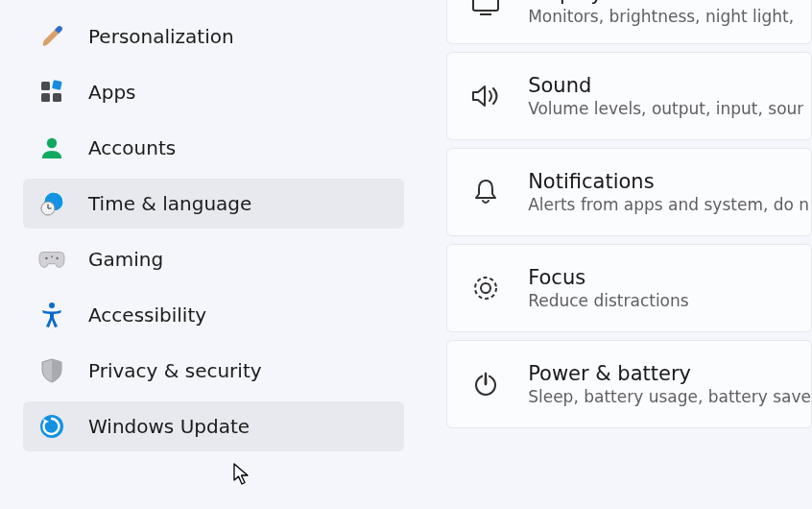  Describe the element at coordinates (609, 301) in the screenshot. I see `card-subtitle: Reduce distractions` at that location.